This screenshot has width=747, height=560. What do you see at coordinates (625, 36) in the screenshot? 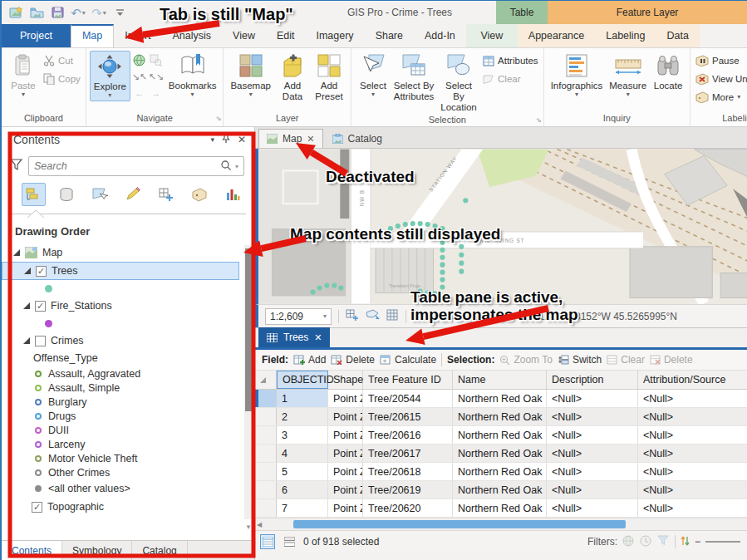
I see `ribbon-tab: Labeling` at bounding box center [625, 36].